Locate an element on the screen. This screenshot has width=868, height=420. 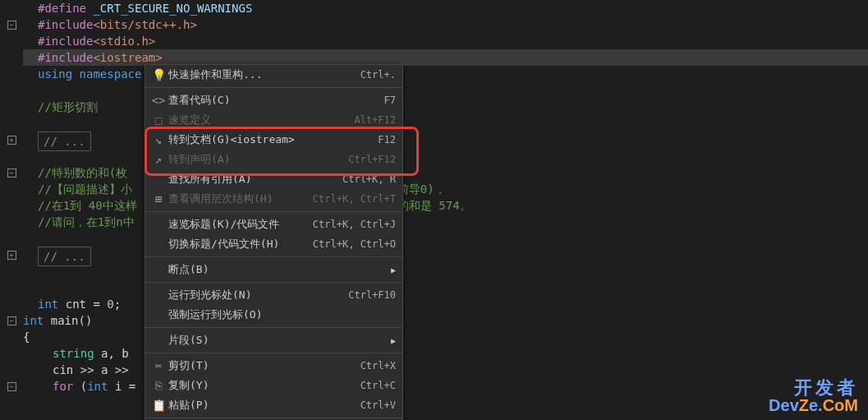
menu-shortcut: Ctrl+K, Ctrl+T is located at coordinates (355, 199).